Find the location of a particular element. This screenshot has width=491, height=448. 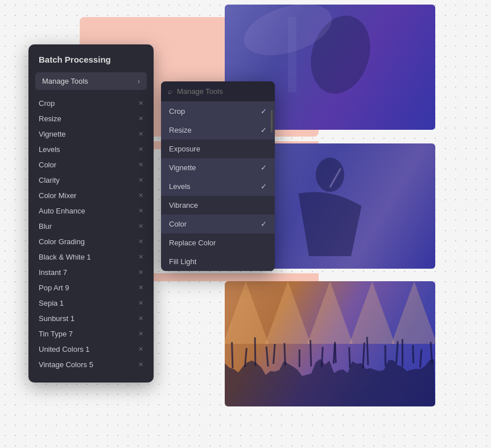

tool-label: Crop is located at coordinates (47, 104).